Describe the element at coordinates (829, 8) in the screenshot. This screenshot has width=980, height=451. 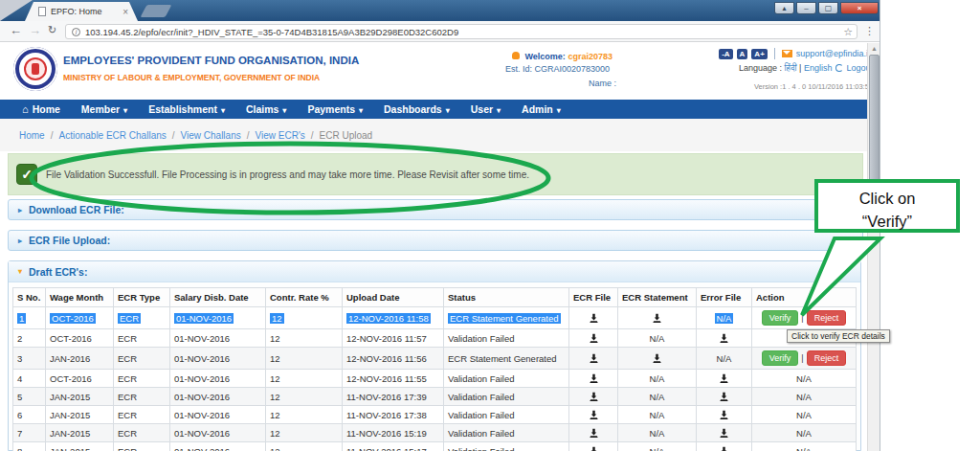
I see `maximize-icon: ▢` at that location.